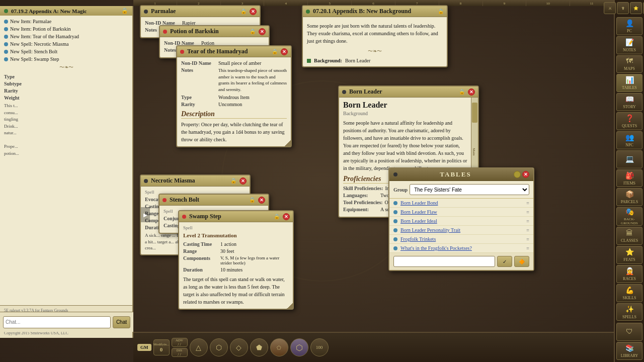 This screenshot has height=362, width=644. Describe the element at coordinates (522, 261) in the screenshot. I see `tables-filter-button: 🔶` at that location.